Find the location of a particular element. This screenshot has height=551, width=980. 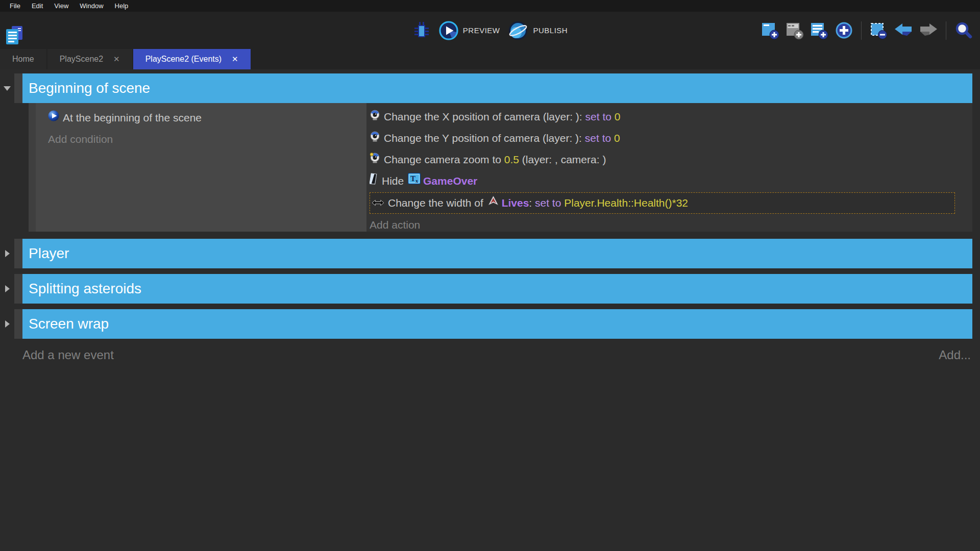

add-more-button: Add... is located at coordinates (954, 355).